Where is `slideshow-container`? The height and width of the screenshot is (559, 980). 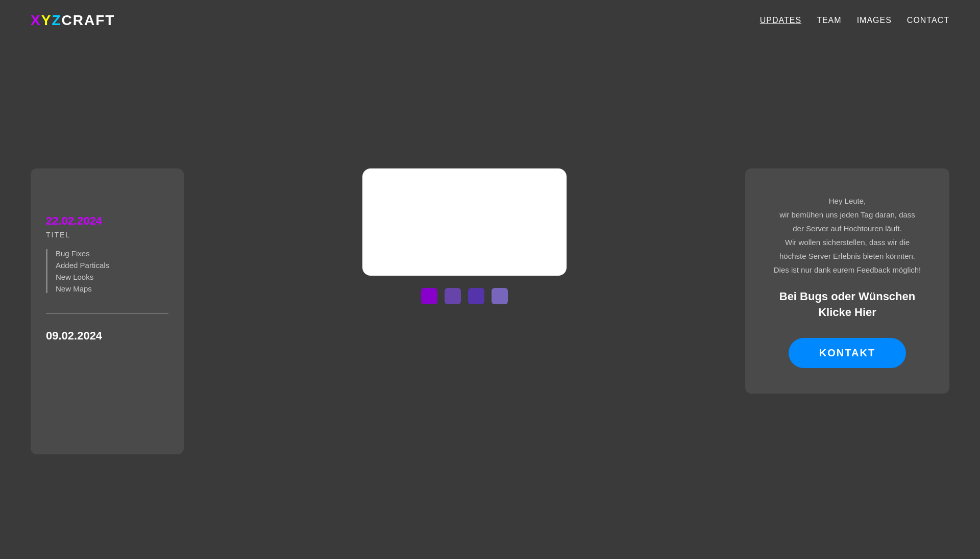
slideshow-container is located at coordinates (464, 236).